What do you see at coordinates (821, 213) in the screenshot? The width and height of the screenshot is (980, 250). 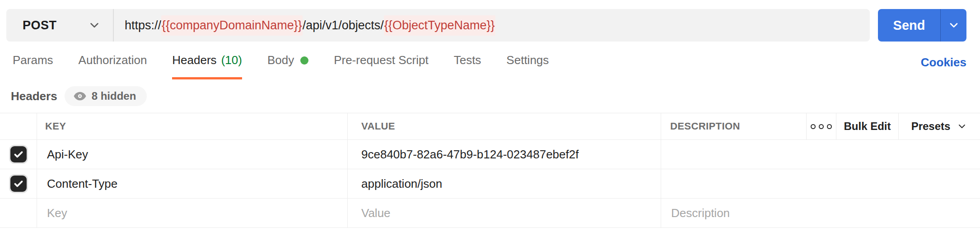 I see `description-input-placeholder: Description` at bounding box center [821, 213].